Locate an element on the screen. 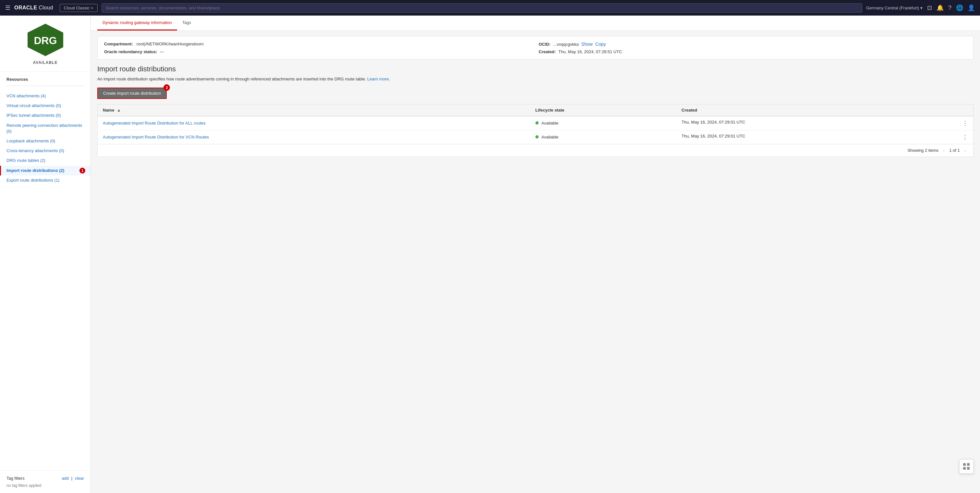  tab-tags: Tags is located at coordinates (186, 23).